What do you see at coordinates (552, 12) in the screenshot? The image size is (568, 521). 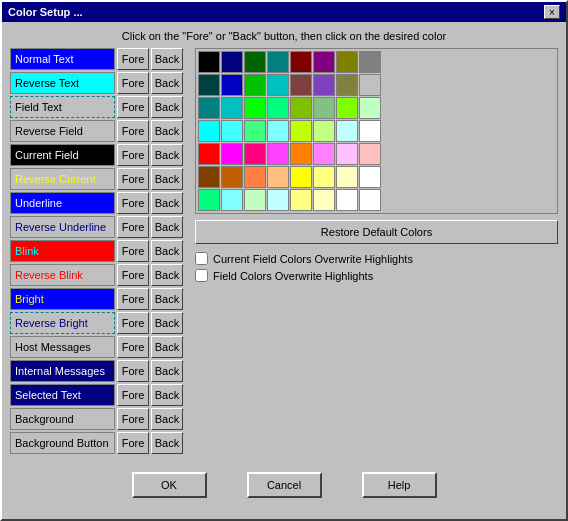 I see `close-button: ×` at bounding box center [552, 12].